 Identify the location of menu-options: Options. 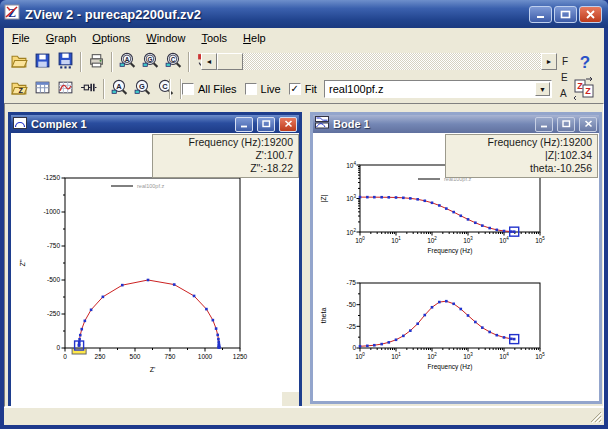
(111, 38).